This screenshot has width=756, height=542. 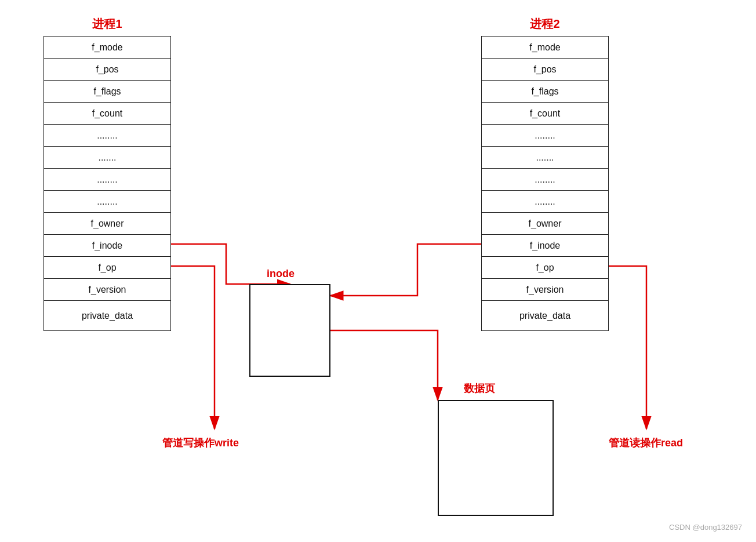 What do you see at coordinates (496, 458) in the screenshot?
I see `data-page-box` at bounding box center [496, 458].